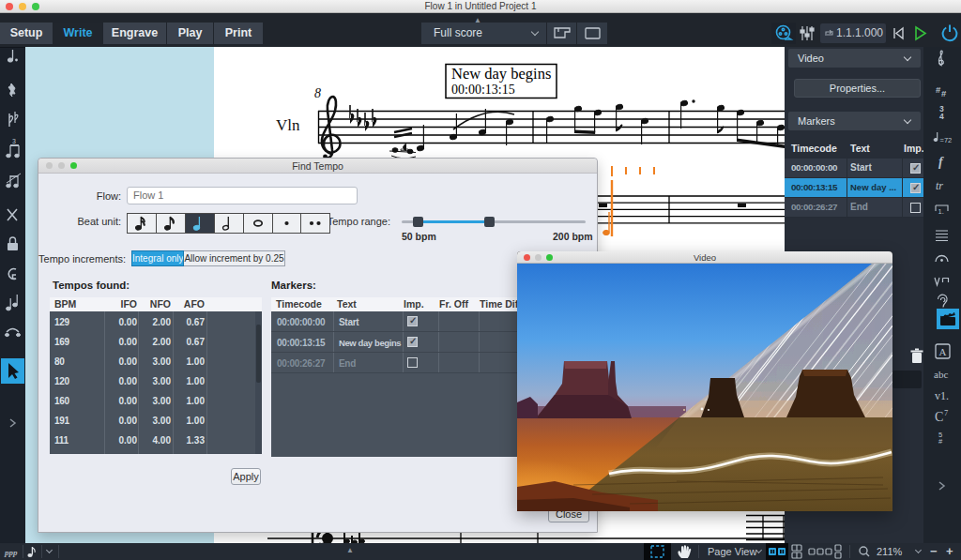 The image size is (961, 560). What do you see at coordinates (942, 116) in the screenshot?
I see `svg-text: 4` at bounding box center [942, 116].